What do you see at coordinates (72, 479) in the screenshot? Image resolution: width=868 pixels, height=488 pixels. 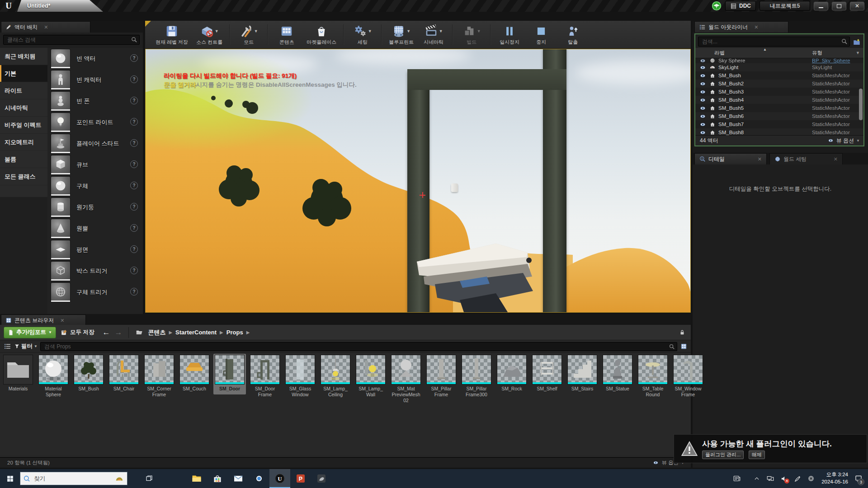 I see `taskbar-search-input` at bounding box center [72, 479].